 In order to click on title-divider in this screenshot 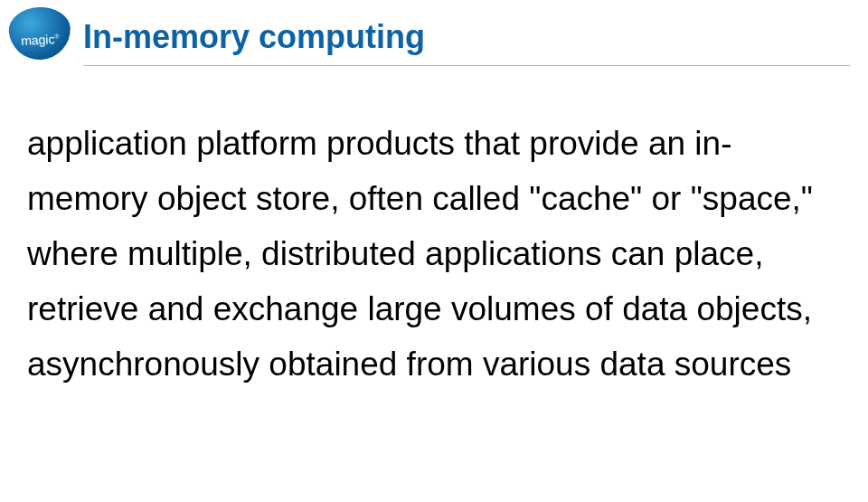, I will do `click(467, 65)`.